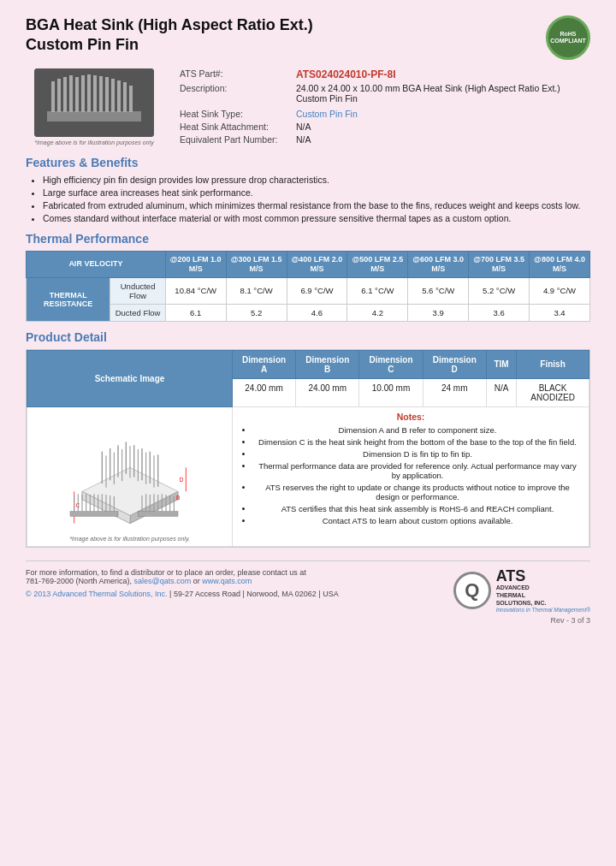 Image resolution: width=616 pixels, height=866 pixels. What do you see at coordinates (308, 286) in the screenshot?
I see `thermal-table: AIR VELOCITY @200 LFM 1.0 M/S @300 LFM 1…` at bounding box center [308, 286].